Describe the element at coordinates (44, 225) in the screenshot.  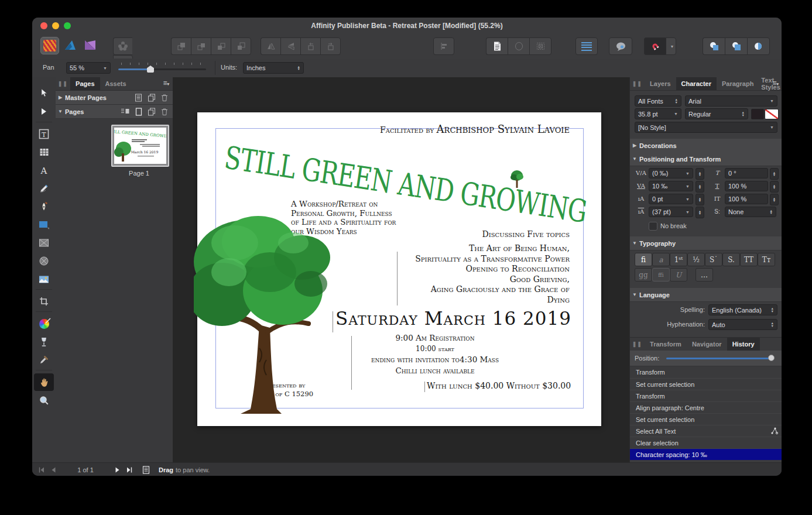
I see `rectangle-tool` at that location.